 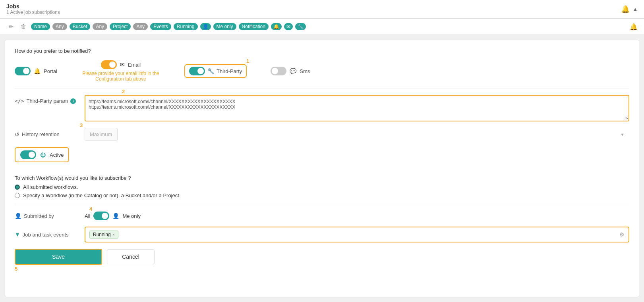 I want to click on third-party-param-textarea-wrapper: ↘, so click(x=357, y=108).